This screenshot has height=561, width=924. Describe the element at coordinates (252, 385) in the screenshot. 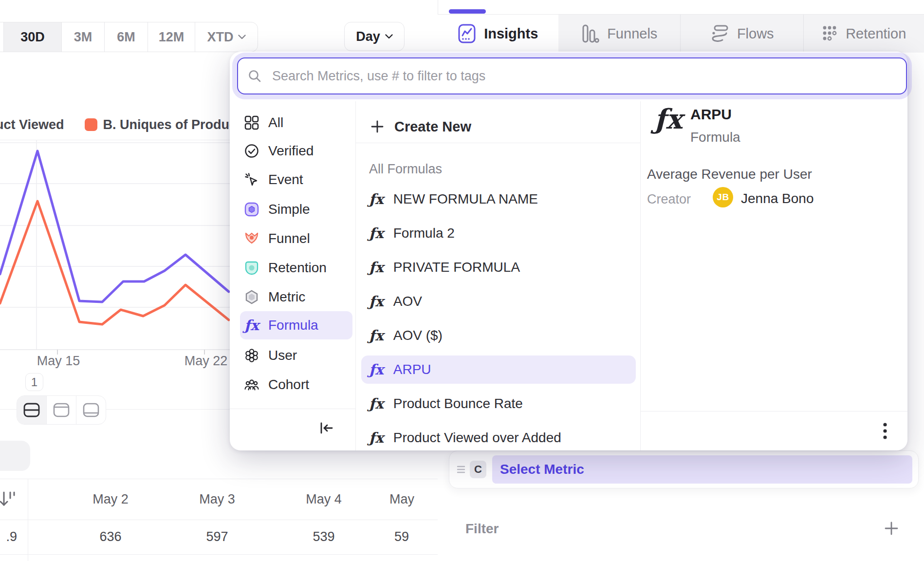

I see `cohort-people-icon` at that location.